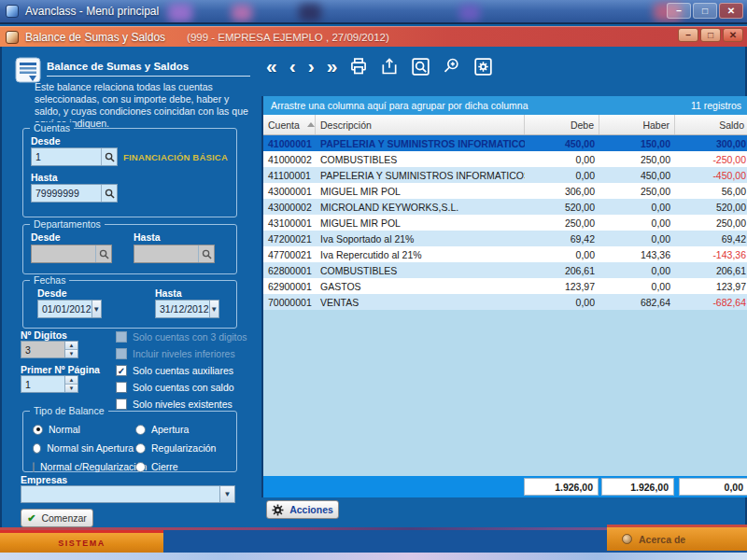 The width and height of the screenshot is (747, 560). What do you see at coordinates (677, 538) in the screenshot?
I see `acerca-de-tab: Acerca de` at bounding box center [677, 538].